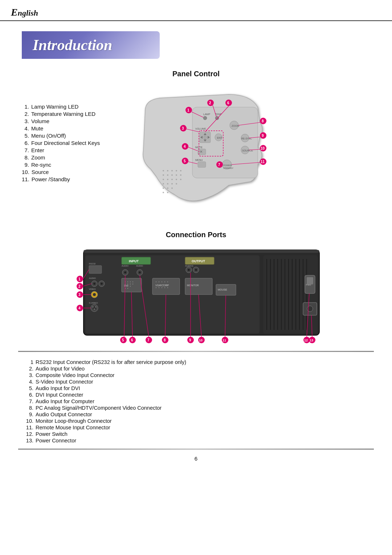  What do you see at coordinates (192, 149) in the screenshot?
I see `projector-top-svg: LAMP TEMP VOLUME MUTE` at bounding box center [192, 149].